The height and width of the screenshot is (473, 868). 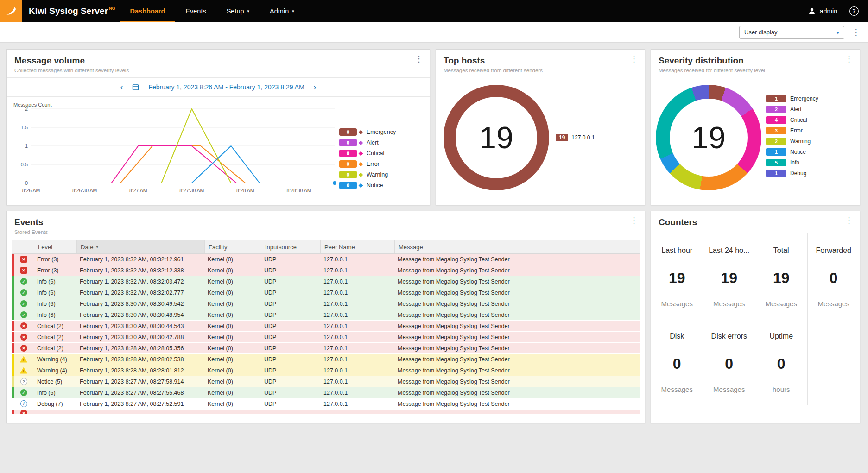 I want to click on top-hosts-donut: 19, so click(x=496, y=138).